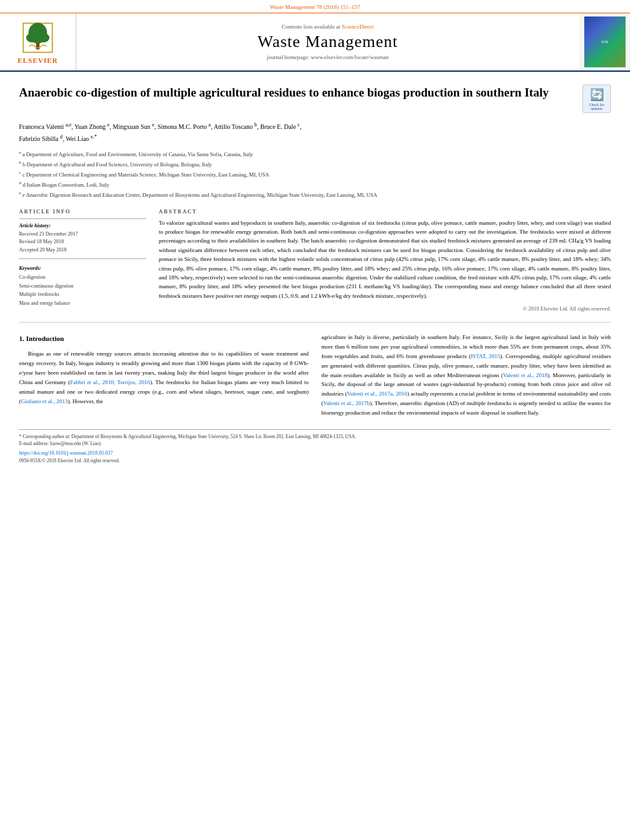 The image size is (630, 840). Describe the element at coordinates (164, 377) in the screenshot. I see `intro-paragraph-1: Biogas as one of renewable energy source…` at that location.